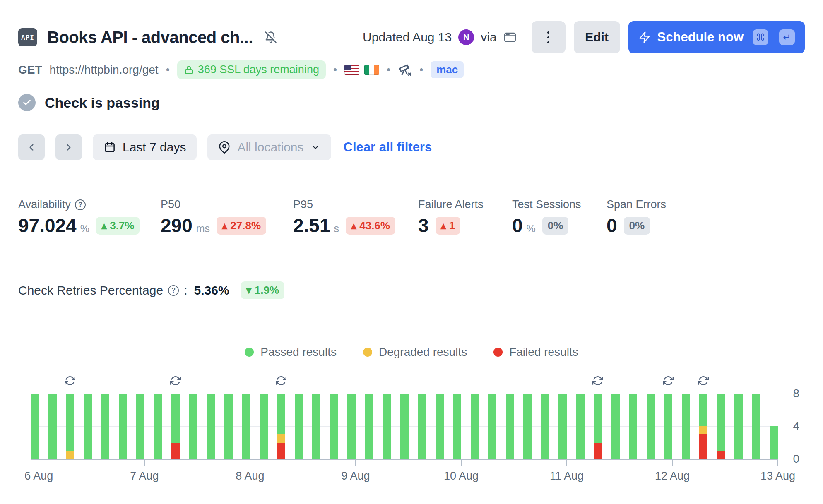 Image resolution: width=823 pixels, height=504 pixels. Describe the element at coordinates (39, 463) in the screenshot. I see `x-tick-mark` at that location.